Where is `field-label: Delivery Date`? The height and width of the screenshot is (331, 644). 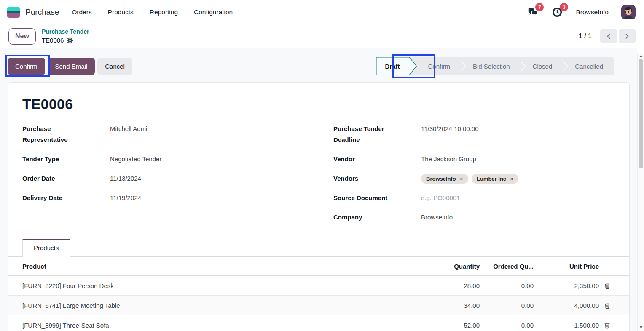
field-label: Delivery Date is located at coordinates (58, 198).